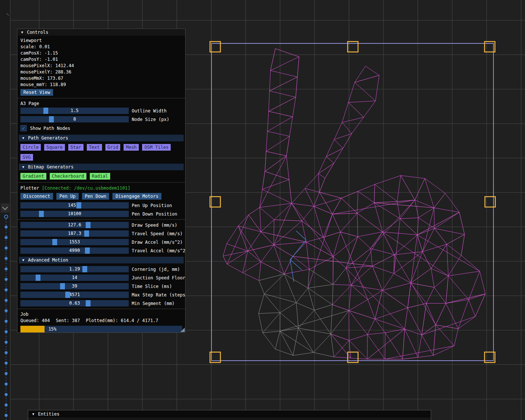 Image resolution: width=525 pixels, height=420 pixels. I want to click on bitmap-generators-header: ▼ Bitmap Generators, so click(101, 167).